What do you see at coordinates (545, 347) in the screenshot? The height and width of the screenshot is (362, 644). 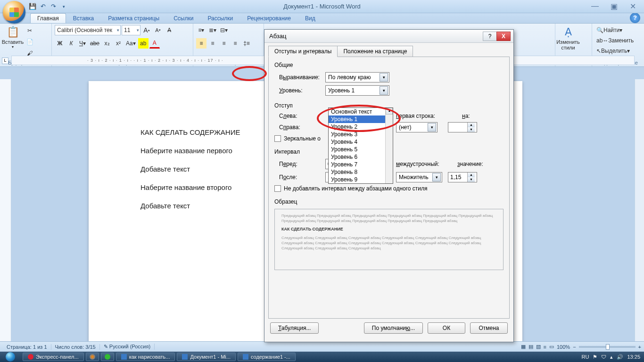 I see `view-outline-icon: ≡` at bounding box center [545, 347].